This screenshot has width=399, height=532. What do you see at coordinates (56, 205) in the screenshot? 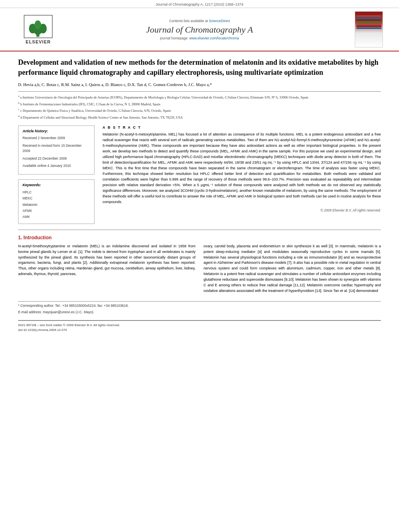
I see `keyword-melatonin: Melatonin` at bounding box center [56, 205].